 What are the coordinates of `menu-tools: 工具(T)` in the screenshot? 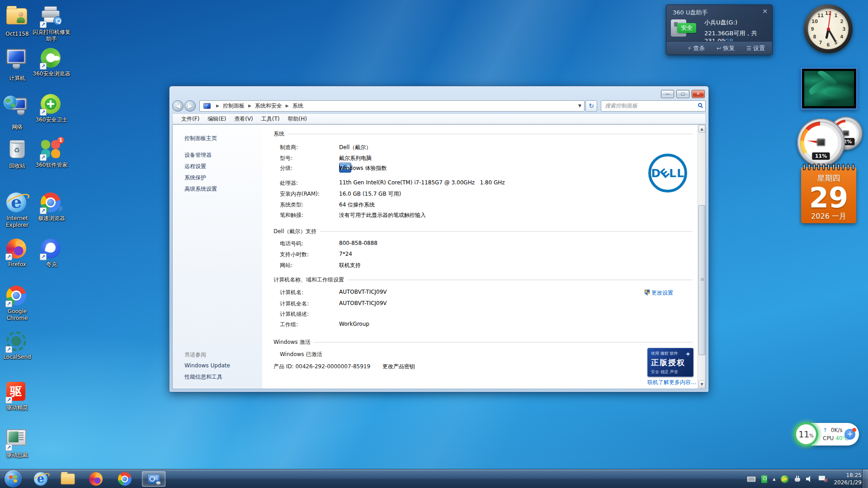 It's located at (270, 119).